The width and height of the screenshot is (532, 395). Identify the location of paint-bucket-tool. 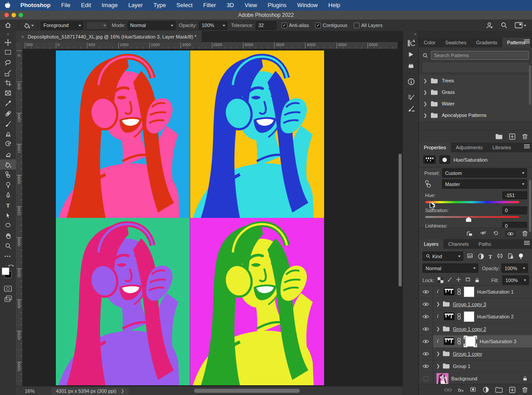
(8, 165).